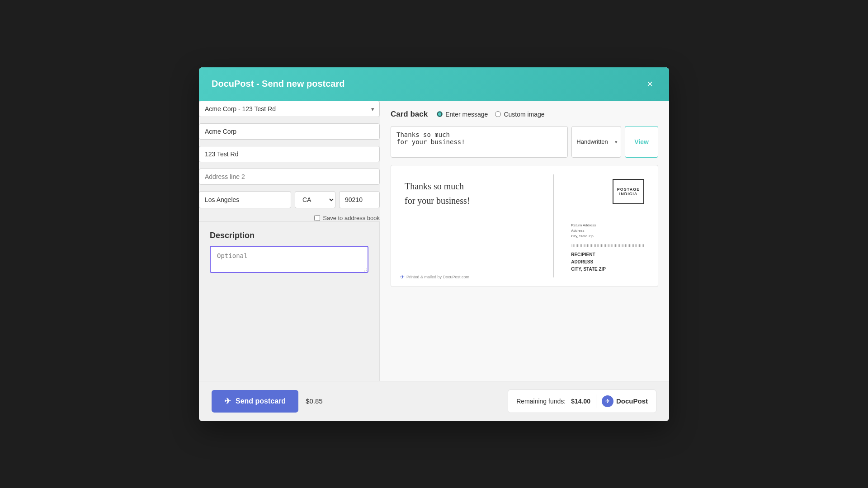  What do you see at coordinates (314, 401) in the screenshot?
I see `price-tag: $0.85` at bounding box center [314, 401].